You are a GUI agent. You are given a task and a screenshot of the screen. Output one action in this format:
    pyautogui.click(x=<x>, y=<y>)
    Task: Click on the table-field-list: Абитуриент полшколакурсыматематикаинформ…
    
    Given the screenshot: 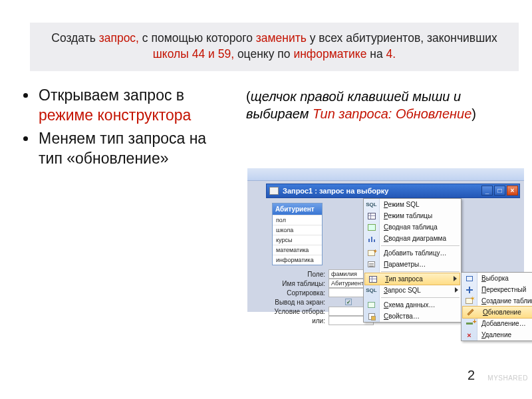 What is the action you would take?
    pyautogui.click(x=297, y=234)
    